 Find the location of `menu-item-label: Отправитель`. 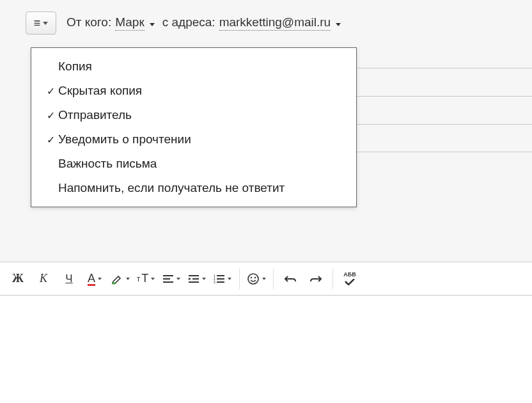

menu-item-label: Отправитель is located at coordinates (201, 115).